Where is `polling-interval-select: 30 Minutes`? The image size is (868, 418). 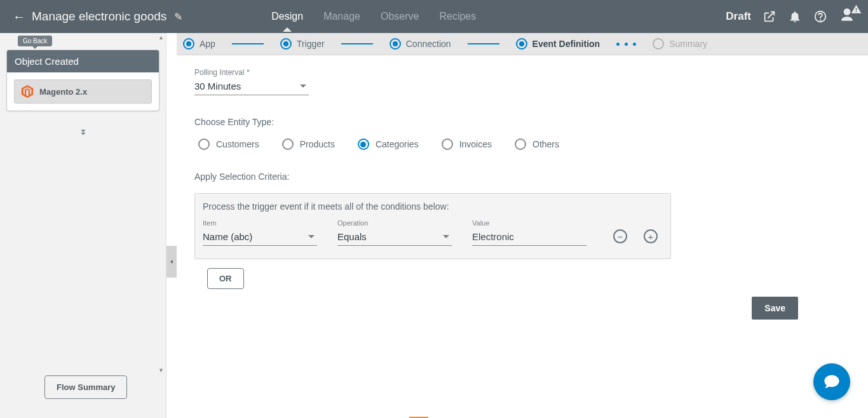 polling-interval-select: 30 Minutes is located at coordinates (252, 86).